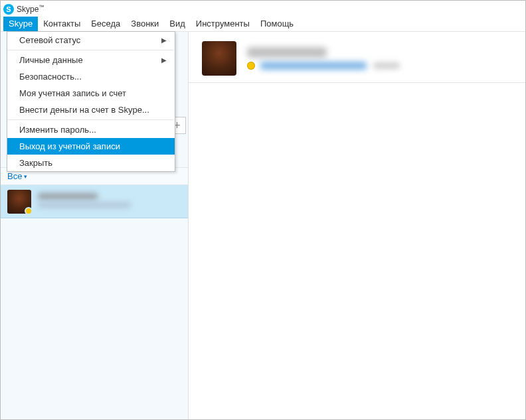 This screenshot has height=420, width=526. I want to click on header-name-blurred, so click(287, 52).